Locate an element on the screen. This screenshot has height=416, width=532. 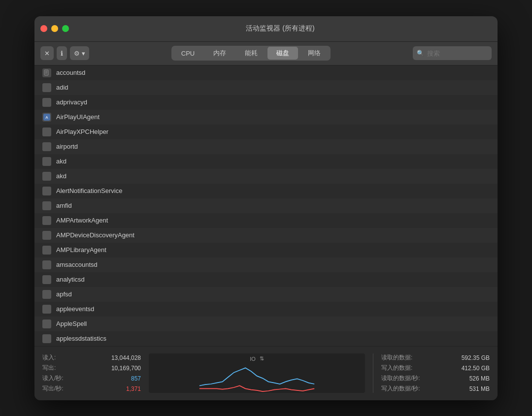
list-item: adid is located at coordinates (266, 88).